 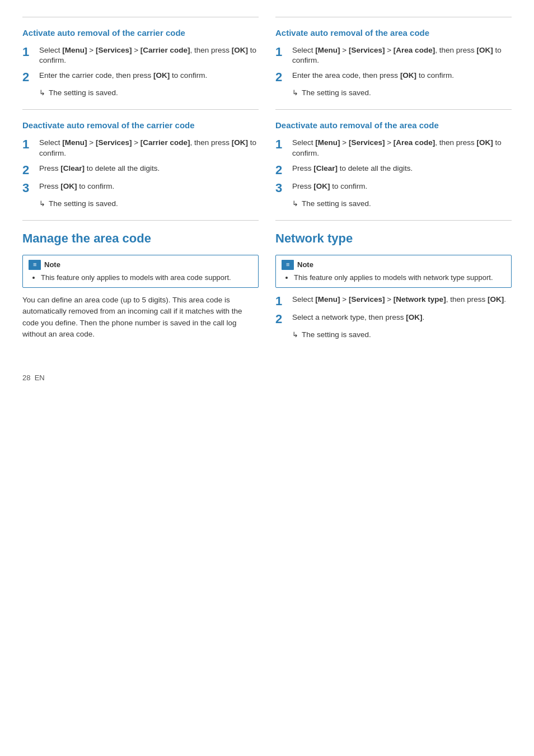 What do you see at coordinates (149, 76) in the screenshot?
I see `step-text: Enter the carrier code, then press [OK] …` at bounding box center [149, 76].